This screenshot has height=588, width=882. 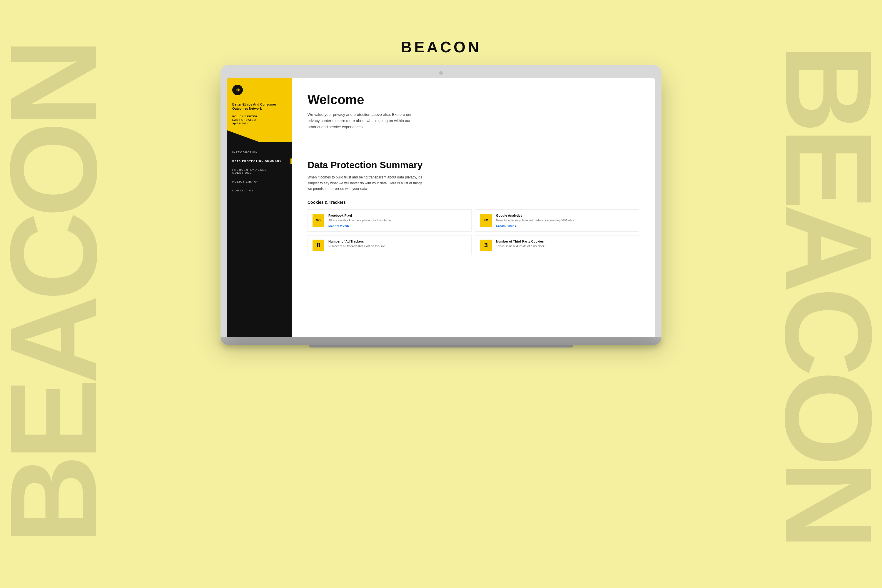 I want to click on trackers-grid: NO Facebook Pixel Allows Facebook to tra…, so click(x=473, y=232).